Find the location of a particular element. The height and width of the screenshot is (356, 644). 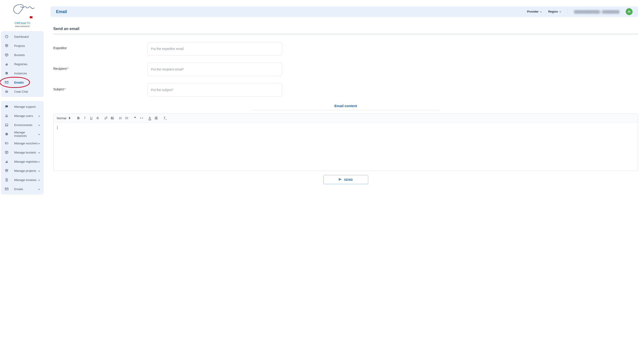

sidebar-item-admin-emails: Emails is located at coordinates (22, 189).